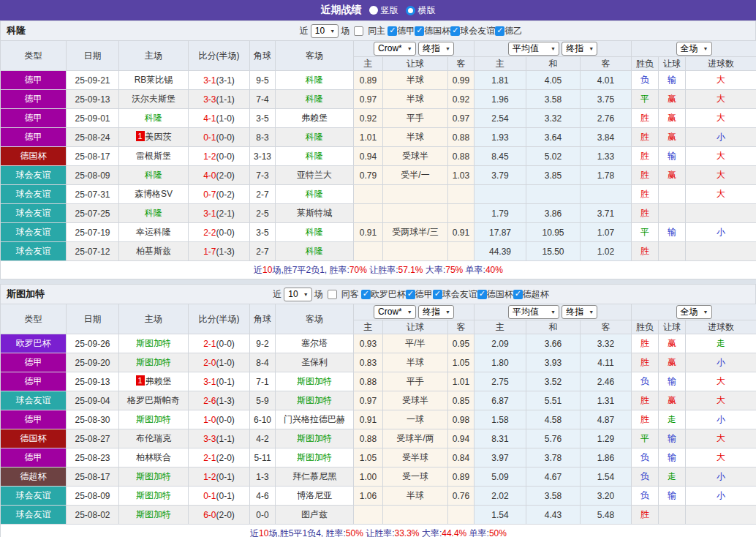 The height and width of the screenshot is (537, 756). I want to click on col-avg-draw: 和, so click(553, 328).